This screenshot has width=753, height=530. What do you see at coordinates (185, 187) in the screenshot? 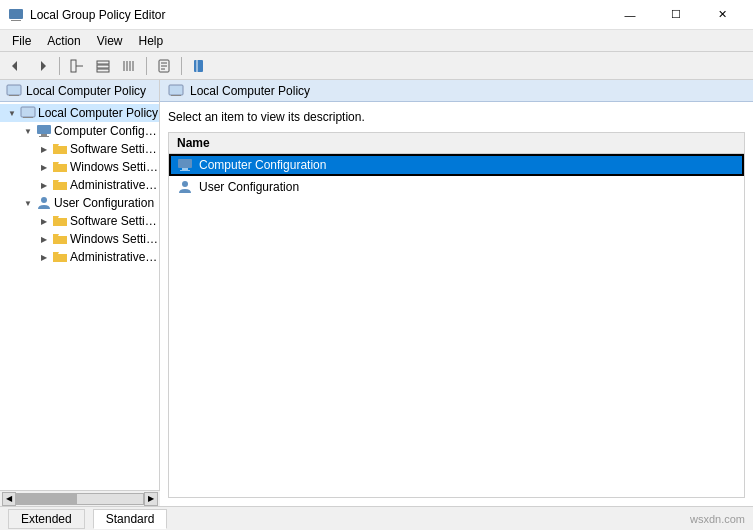
I see `user-config-icon` at bounding box center [185, 187].